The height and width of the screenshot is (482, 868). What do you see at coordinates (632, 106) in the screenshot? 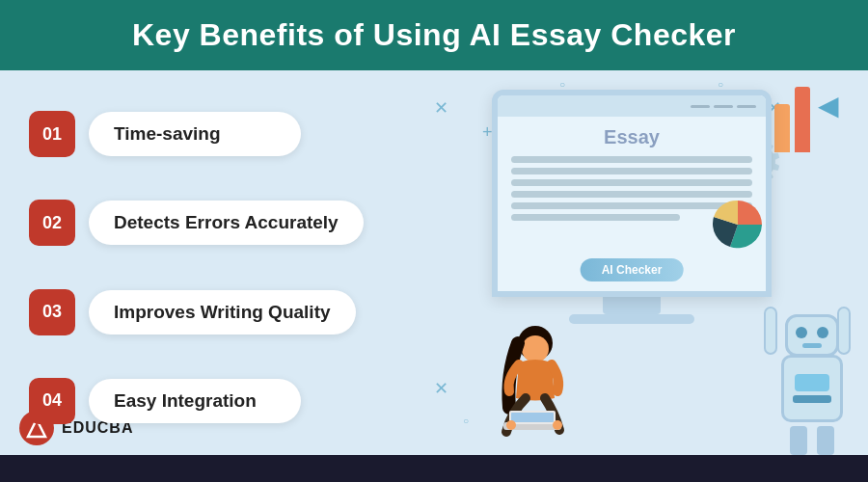
I see `monitor-topbar` at bounding box center [632, 106].